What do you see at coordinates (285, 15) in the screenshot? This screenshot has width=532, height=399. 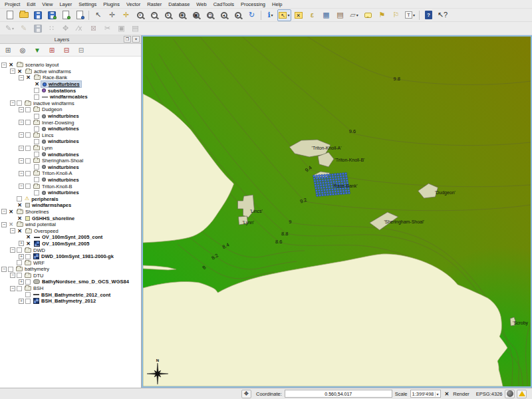 I see `select-by-rectangle-button: ↖▾` at bounding box center [285, 15].